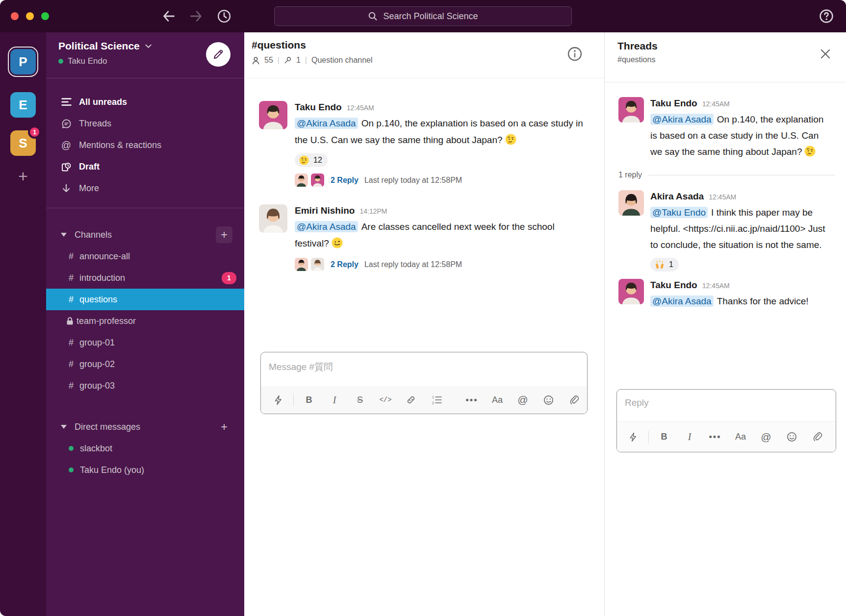 This screenshot has height=616, width=846. I want to click on ordered-list-button: 12, so click(436, 400).